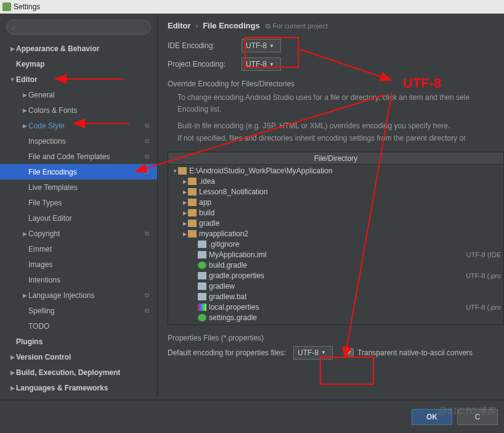 The height and width of the screenshot is (433, 504). Describe the element at coordinates (86, 311) in the screenshot. I see `sidebar-item-label: Spelling` at that location.